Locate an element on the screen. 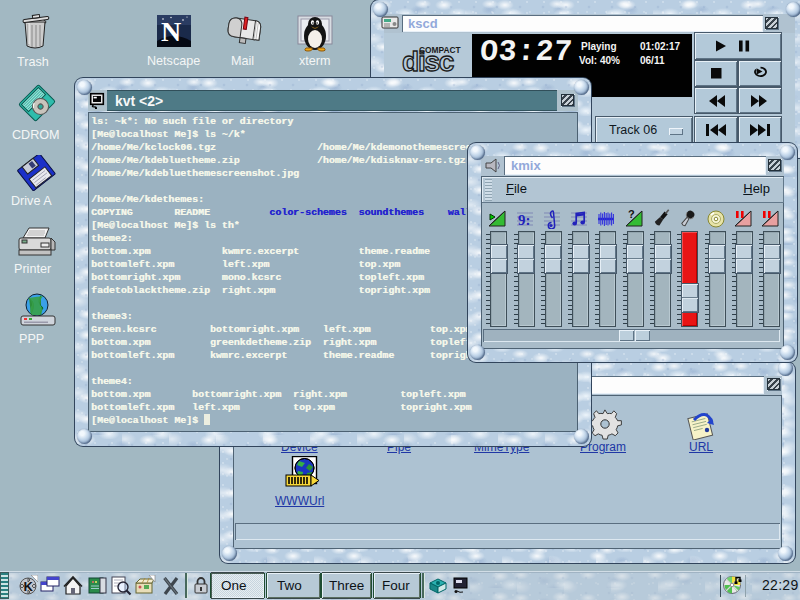 The width and height of the screenshot is (800, 600). svg-text: disc is located at coordinates (428, 62).